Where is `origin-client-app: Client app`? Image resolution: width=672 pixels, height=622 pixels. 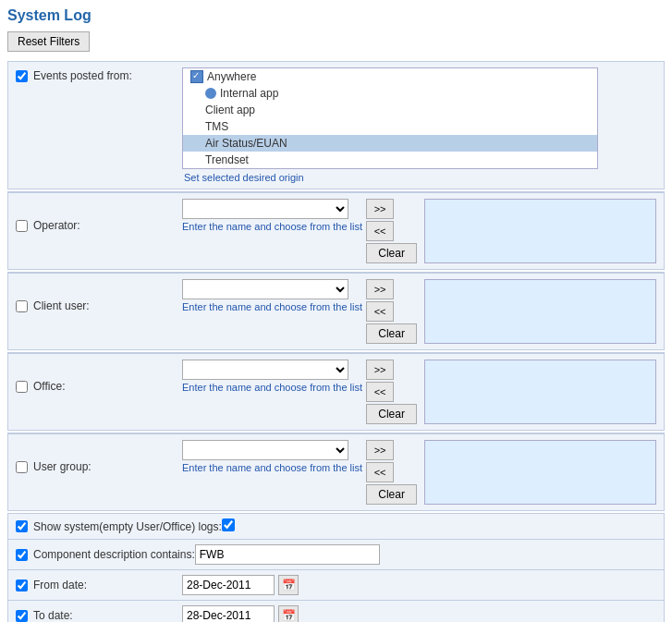
origin-client-app: Client app is located at coordinates (390, 110).